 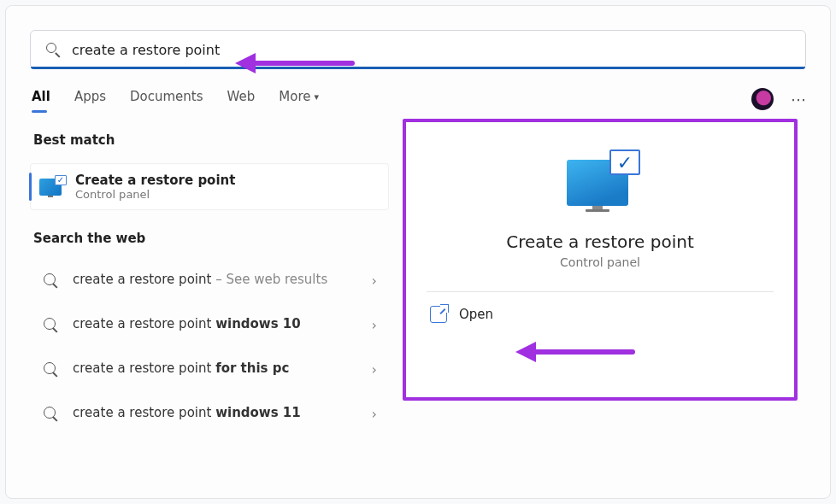 What do you see at coordinates (600, 182) in the screenshot?
I see `restore-point-icon-large` at bounding box center [600, 182].